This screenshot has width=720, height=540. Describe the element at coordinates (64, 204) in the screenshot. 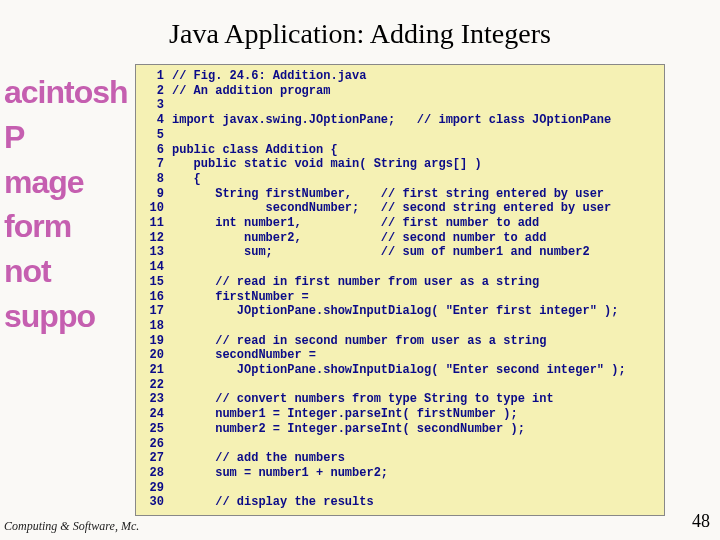

I see `missing-image-placeholder: acintosh P mage form not suppo` at that location.